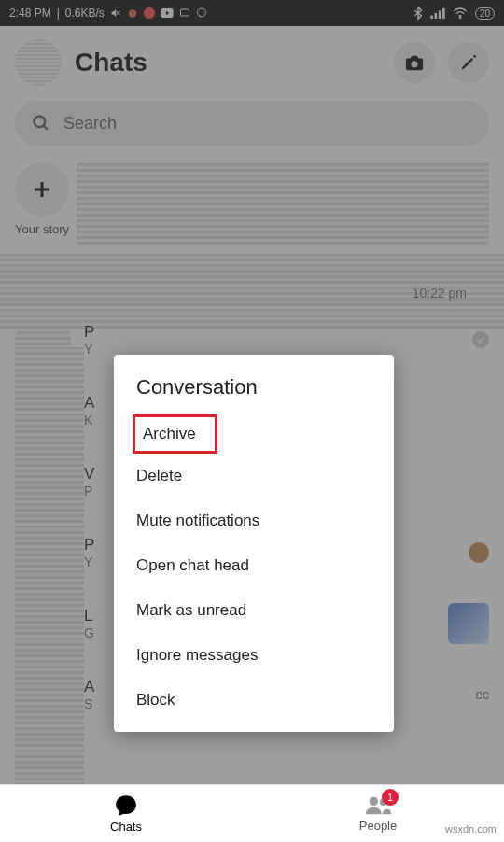 This screenshot has height=842, width=504. What do you see at coordinates (38, 63) in the screenshot?
I see `profile-avatar` at bounding box center [38, 63].